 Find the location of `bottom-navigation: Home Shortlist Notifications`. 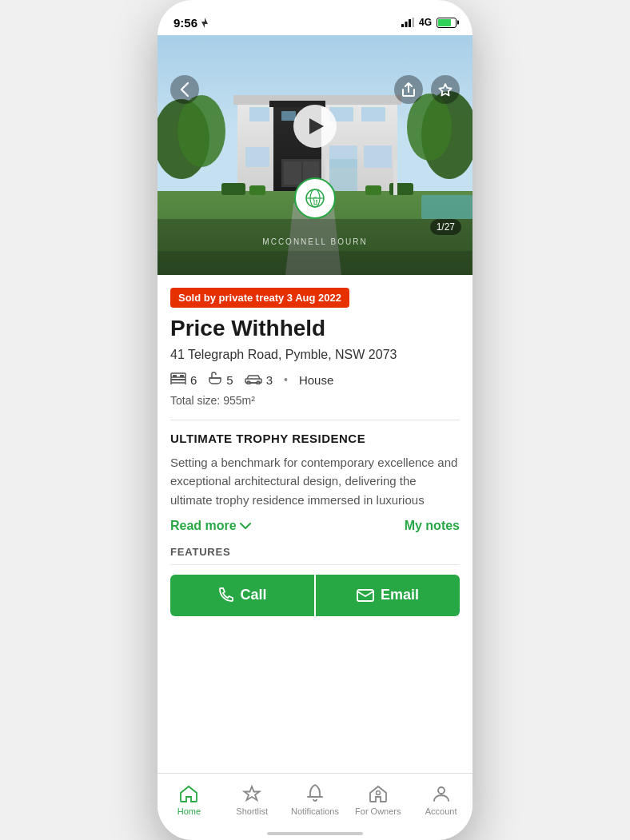

bottom-navigation: Home Shortlist Notifications is located at coordinates (315, 806).